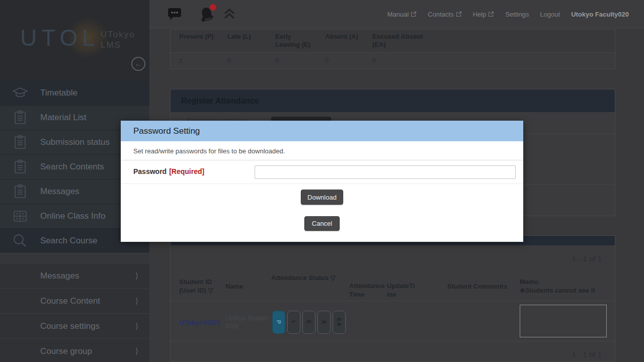 This screenshot has width=644, height=362. What do you see at coordinates (292, 41) in the screenshot?
I see `summary-header-early-leaving: Early Leaving (E)` at bounding box center [292, 41].